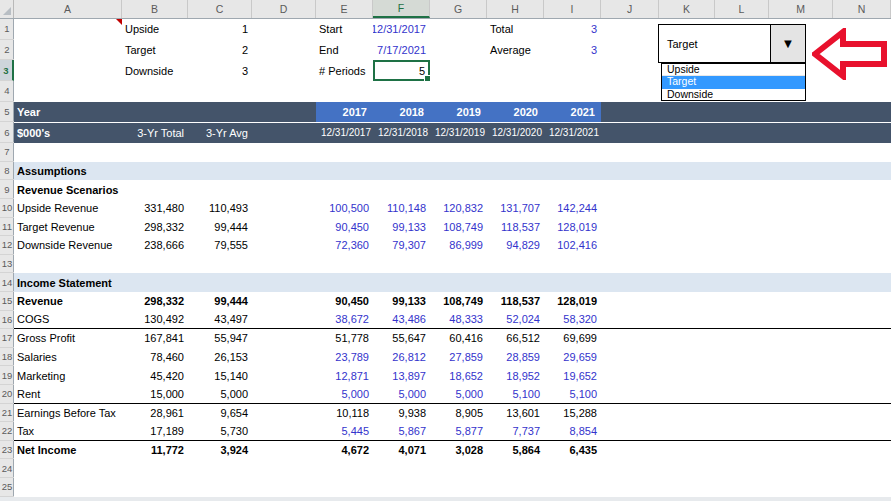 The height and width of the screenshot is (501, 891). Describe the element at coordinates (155, 376) in the screenshot. I see `cell-B19: 45,420` at that location.